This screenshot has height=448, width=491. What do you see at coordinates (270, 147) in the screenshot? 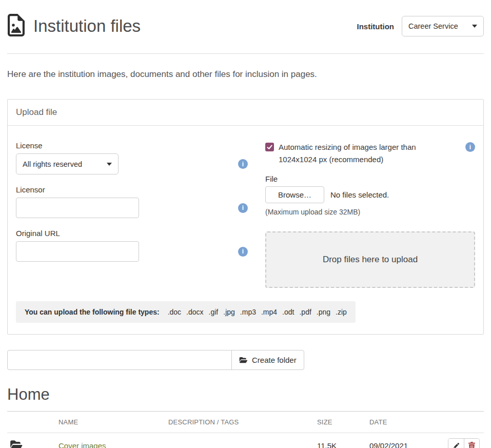
I see `checkmark-icon` at bounding box center [270, 147].